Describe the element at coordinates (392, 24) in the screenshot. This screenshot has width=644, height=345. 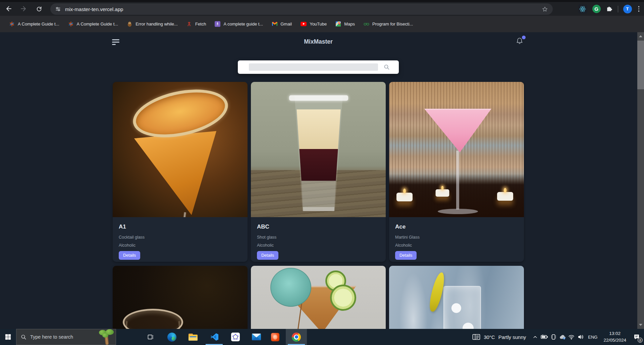
I see `bookmark-label: Program for Bisecti...` at that location.